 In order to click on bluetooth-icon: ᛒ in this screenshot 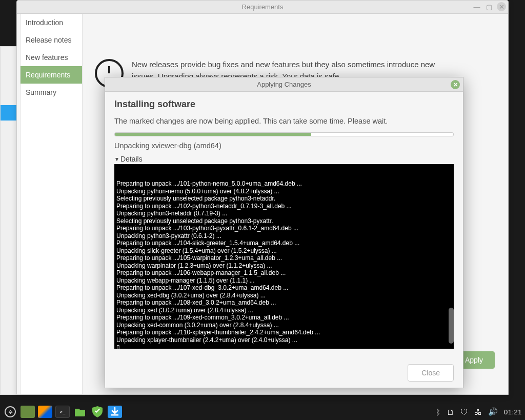, I will do `click(438, 412)`.